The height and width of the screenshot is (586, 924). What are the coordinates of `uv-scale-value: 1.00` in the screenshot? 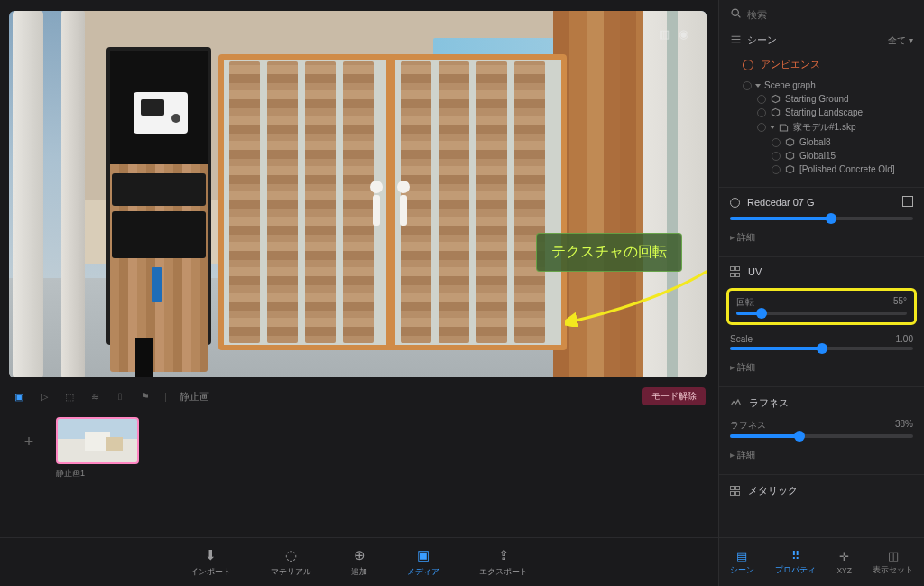 It's located at (904, 340).